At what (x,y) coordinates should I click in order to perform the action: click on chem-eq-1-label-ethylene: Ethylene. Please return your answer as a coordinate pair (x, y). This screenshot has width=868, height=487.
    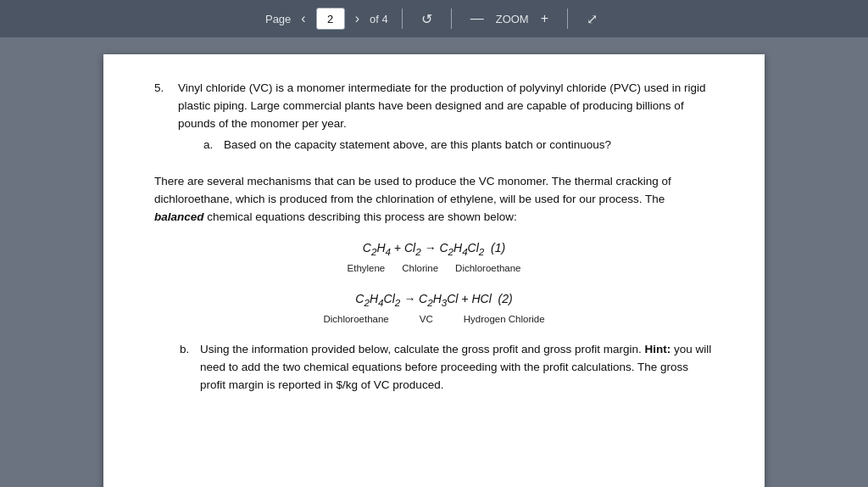
    Looking at the image, I should click on (366, 269).